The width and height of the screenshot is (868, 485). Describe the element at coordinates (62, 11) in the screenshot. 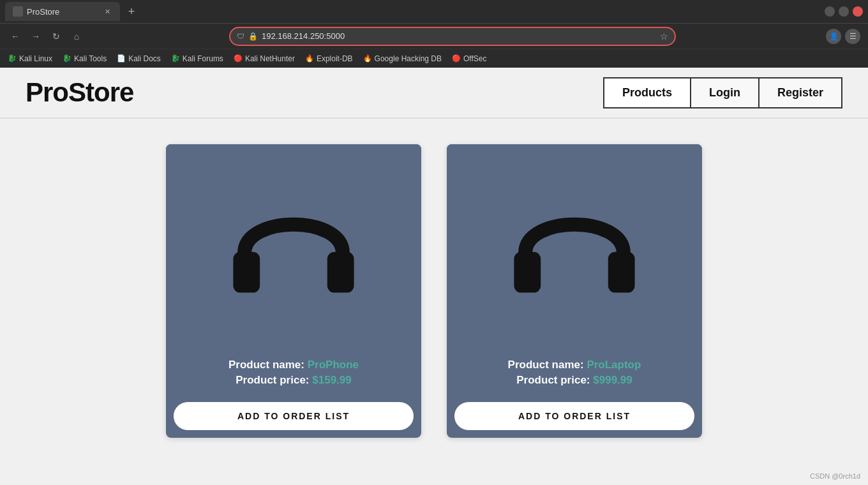

I see `tab-title: ProStore` at that location.